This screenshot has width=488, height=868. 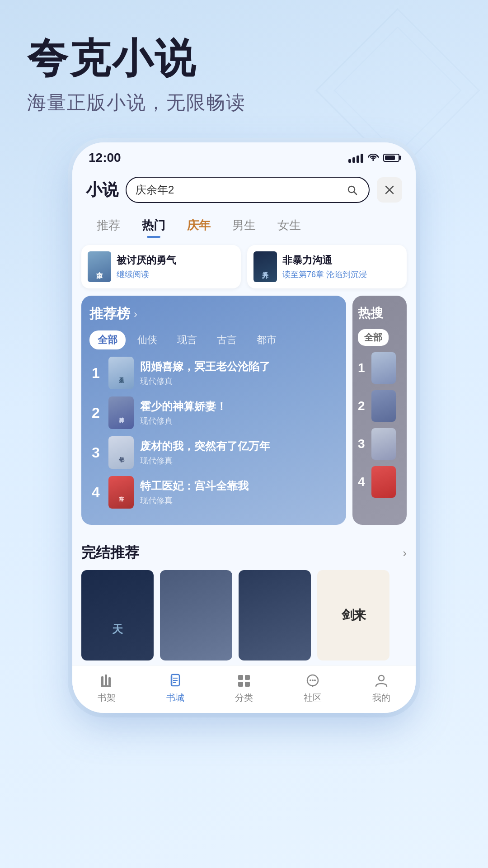 I want to click on book-rank-3: 3, so click(x=96, y=453).